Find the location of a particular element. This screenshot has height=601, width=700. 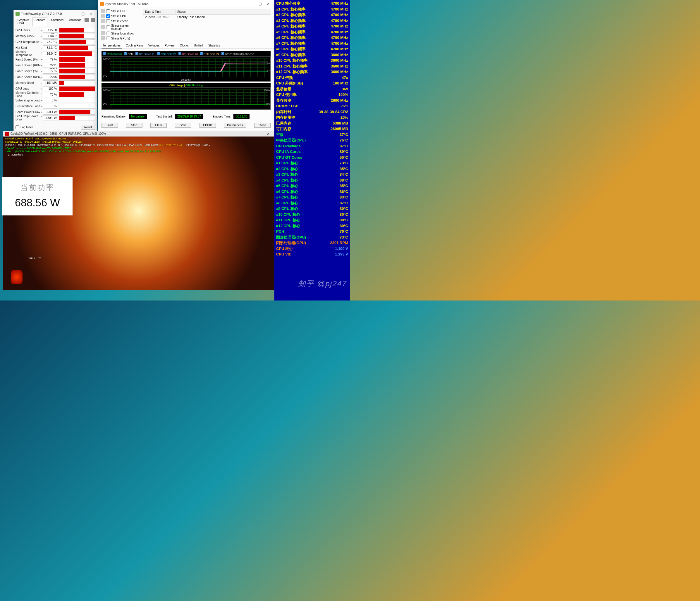

log-to-file-check is located at coordinates (18, 127).